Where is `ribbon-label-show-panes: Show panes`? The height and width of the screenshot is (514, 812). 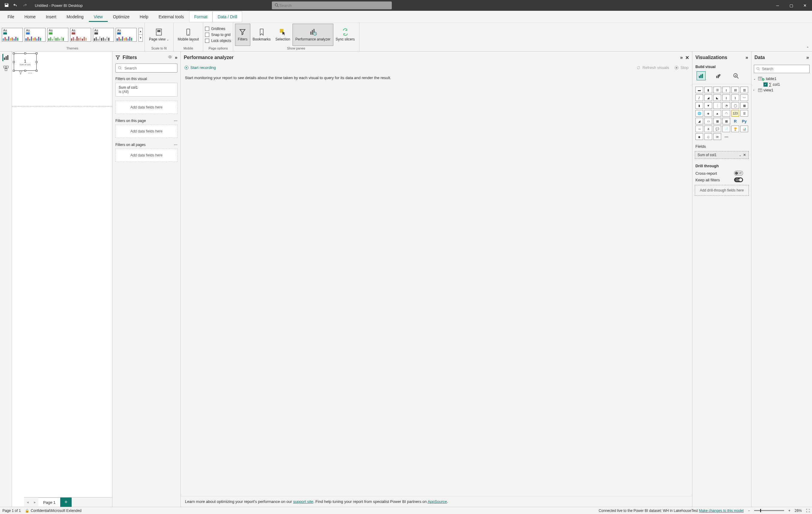
ribbon-label-show-panes: Show panes is located at coordinates (296, 48).